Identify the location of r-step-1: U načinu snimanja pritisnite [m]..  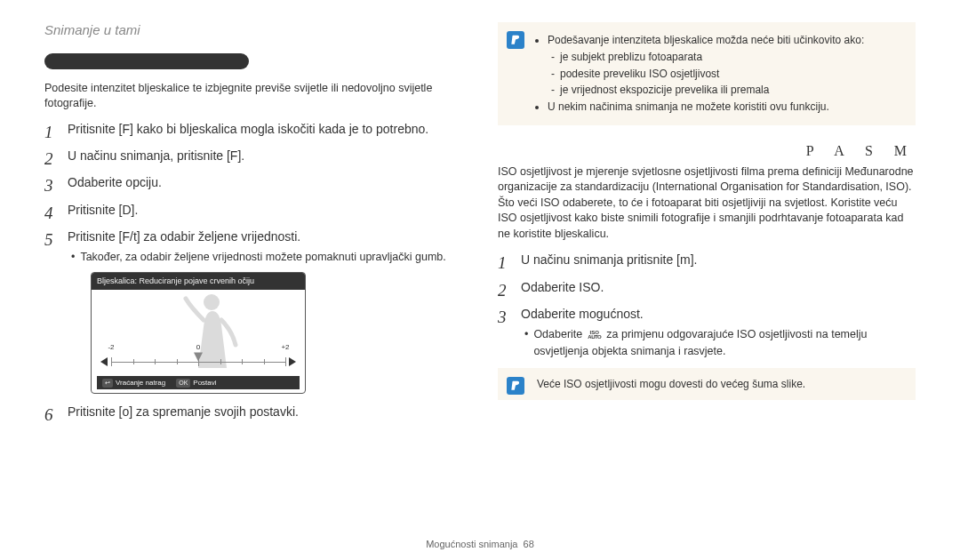
(707, 260).